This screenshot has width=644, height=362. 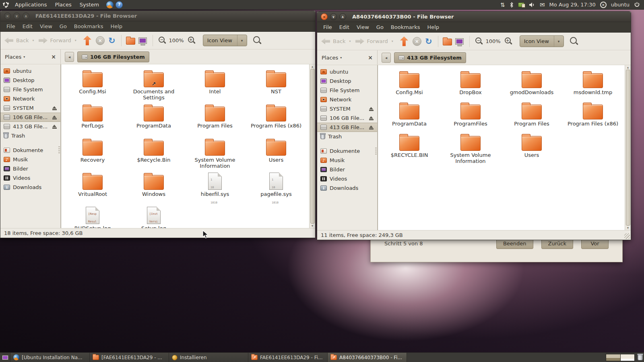 I want to click on menu-item: Bookmarks, so click(x=406, y=27).